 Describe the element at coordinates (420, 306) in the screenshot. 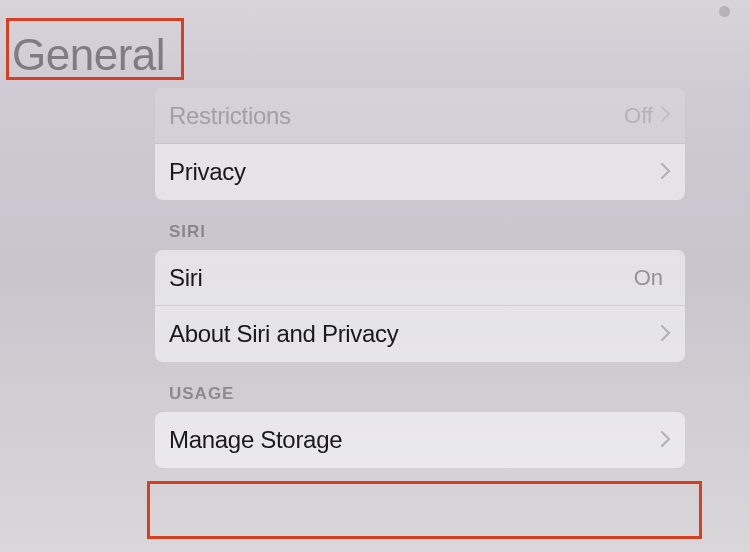

I see `settings-group-siri: Siri On About Siri and Privacy` at that location.